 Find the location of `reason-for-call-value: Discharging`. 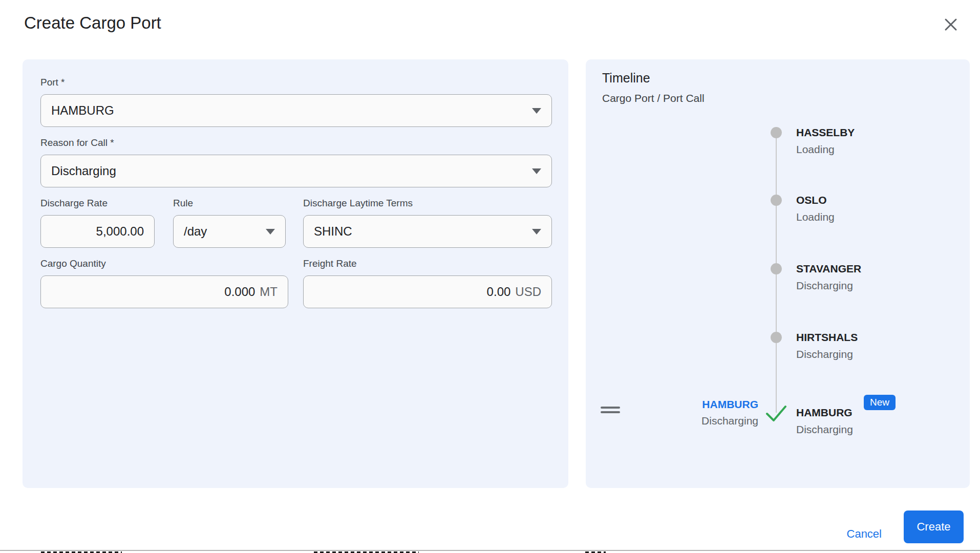

reason-for-call-value: Discharging is located at coordinates (84, 171).